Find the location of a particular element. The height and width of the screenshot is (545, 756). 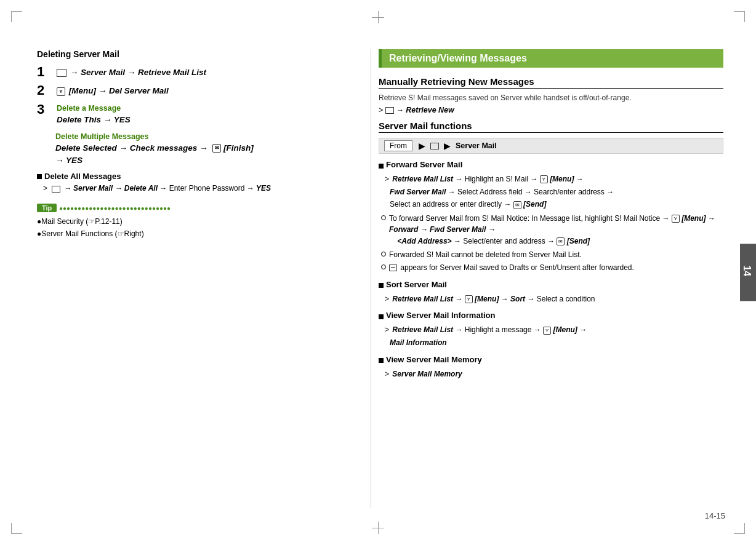

sort-heading-line: Sort Server Mail is located at coordinates (551, 285).